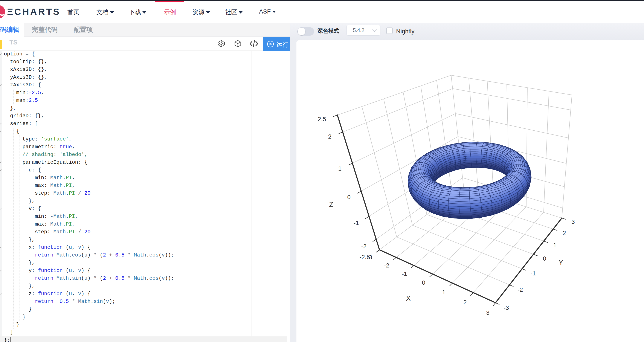  Describe the element at coordinates (322, 119) in the screenshot. I see `svg-text: 2.5` at that location.